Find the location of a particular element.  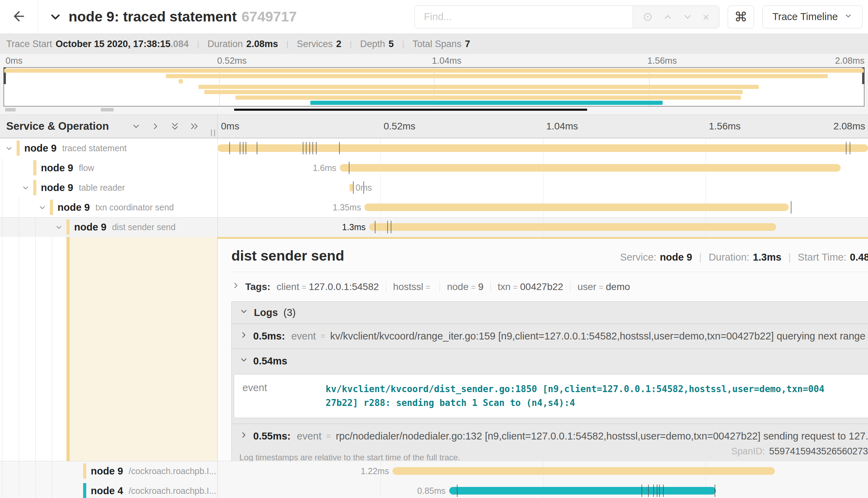

span-row: node 9txn coordinator send1.35ms is located at coordinates (434, 208).